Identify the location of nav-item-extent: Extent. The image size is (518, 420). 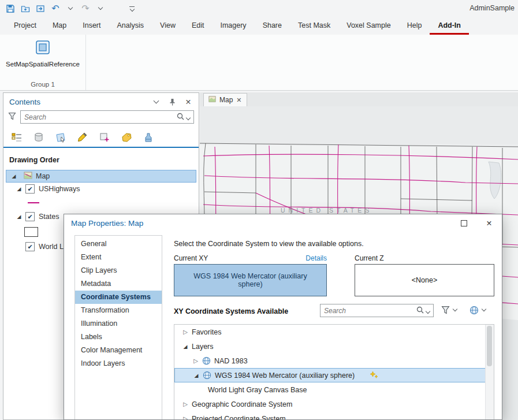
(118, 258).